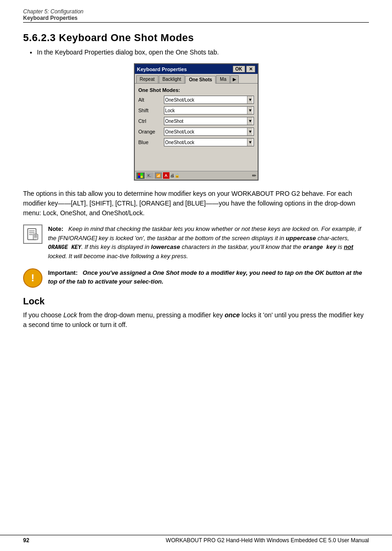  What do you see at coordinates (66, 272) in the screenshot?
I see `important-label: Important:` at bounding box center [66, 272].